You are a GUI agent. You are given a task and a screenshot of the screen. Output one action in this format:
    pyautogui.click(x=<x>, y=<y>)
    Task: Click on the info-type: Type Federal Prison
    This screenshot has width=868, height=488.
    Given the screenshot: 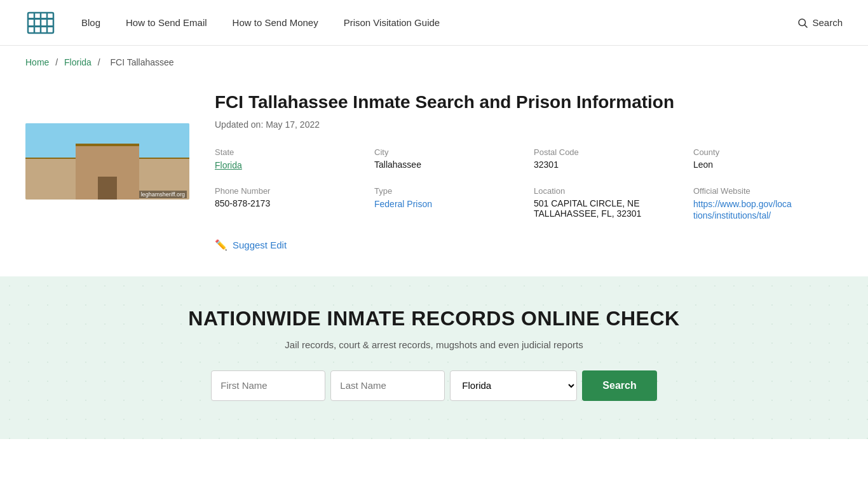 What is the action you would take?
    pyautogui.click(x=449, y=203)
    